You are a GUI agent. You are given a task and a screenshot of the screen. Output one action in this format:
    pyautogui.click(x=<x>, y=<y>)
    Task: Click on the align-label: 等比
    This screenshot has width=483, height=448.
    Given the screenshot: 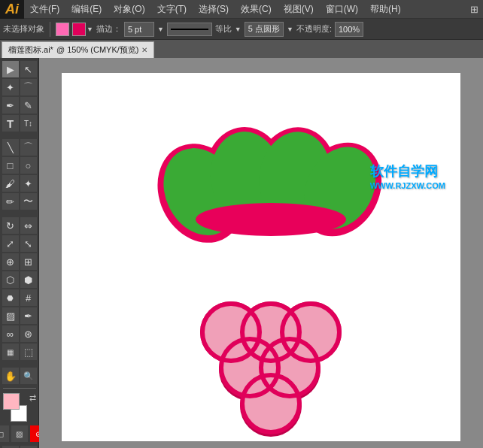 What is the action you would take?
    pyautogui.click(x=223, y=29)
    